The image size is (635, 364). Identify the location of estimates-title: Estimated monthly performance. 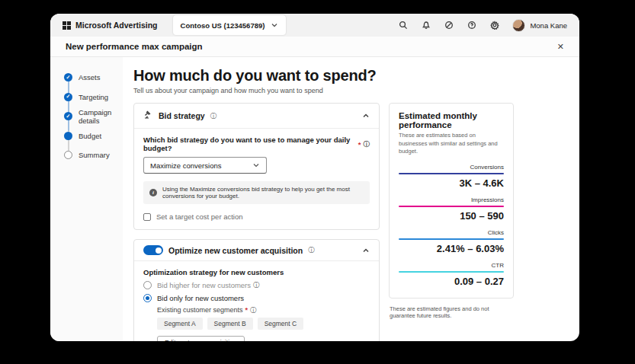
(451, 120).